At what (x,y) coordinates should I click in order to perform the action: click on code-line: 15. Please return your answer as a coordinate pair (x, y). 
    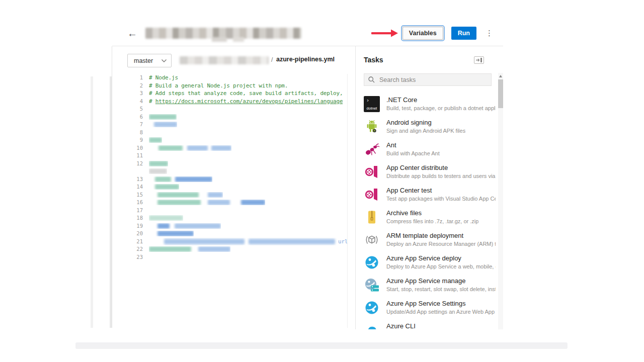
    Looking at the image, I should click on (229, 195).